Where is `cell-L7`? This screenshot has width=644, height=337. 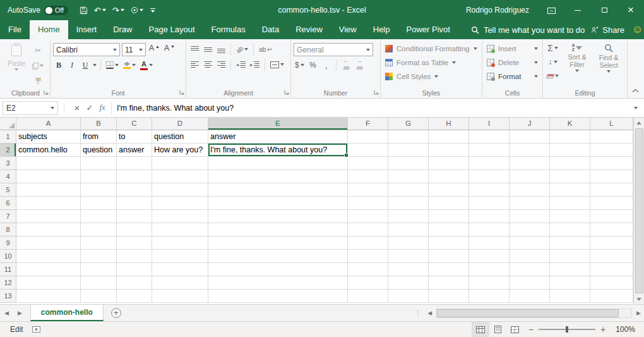
cell-L7 is located at coordinates (612, 216).